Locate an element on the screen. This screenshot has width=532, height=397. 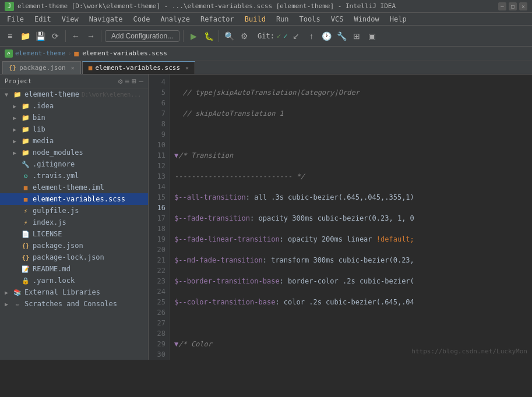
menu-analyze: Analyze is located at coordinates (175, 19).